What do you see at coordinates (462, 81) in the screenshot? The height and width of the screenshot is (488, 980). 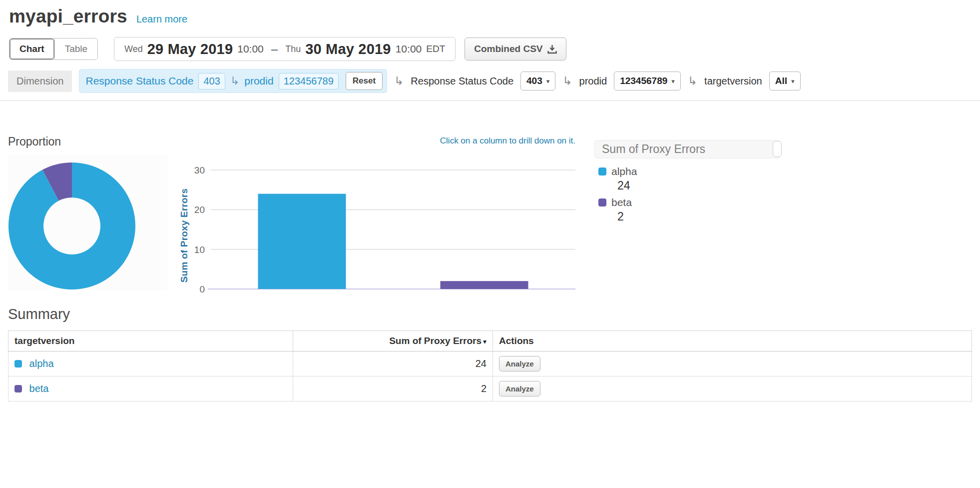 I see `selector-label: Response Status Code` at bounding box center [462, 81].